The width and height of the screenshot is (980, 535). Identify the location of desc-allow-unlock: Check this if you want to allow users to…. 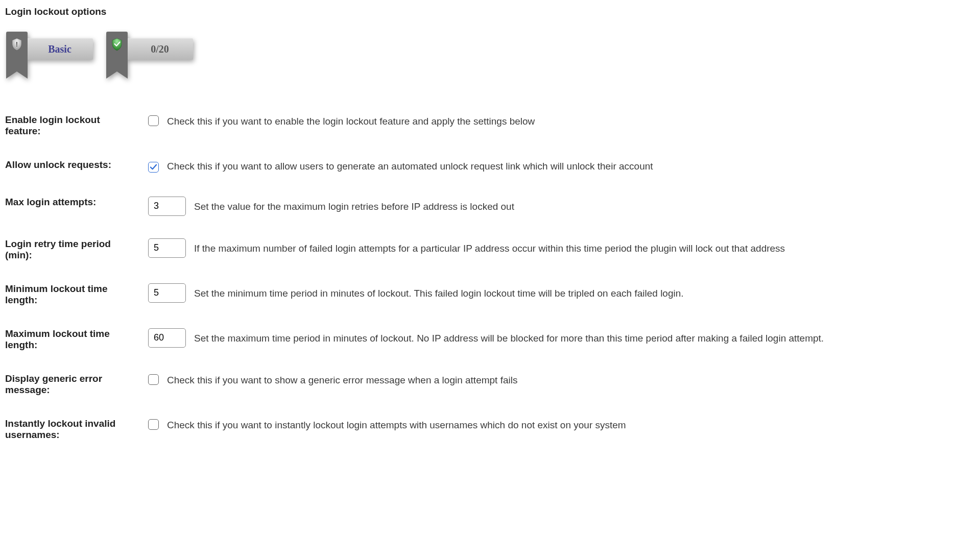
(410, 166).